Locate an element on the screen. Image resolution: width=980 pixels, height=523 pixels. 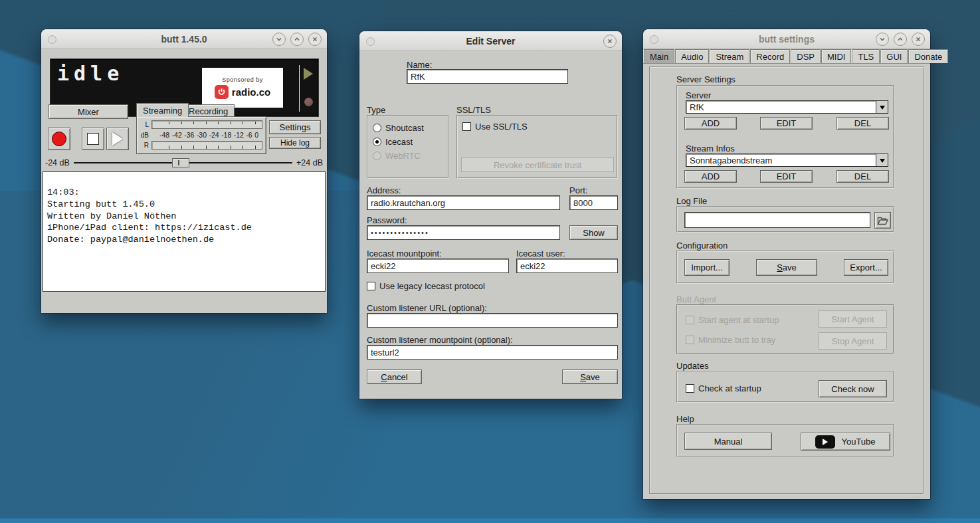
start-agent-startup-checkbox: Start agent at startup is located at coordinates (732, 320).